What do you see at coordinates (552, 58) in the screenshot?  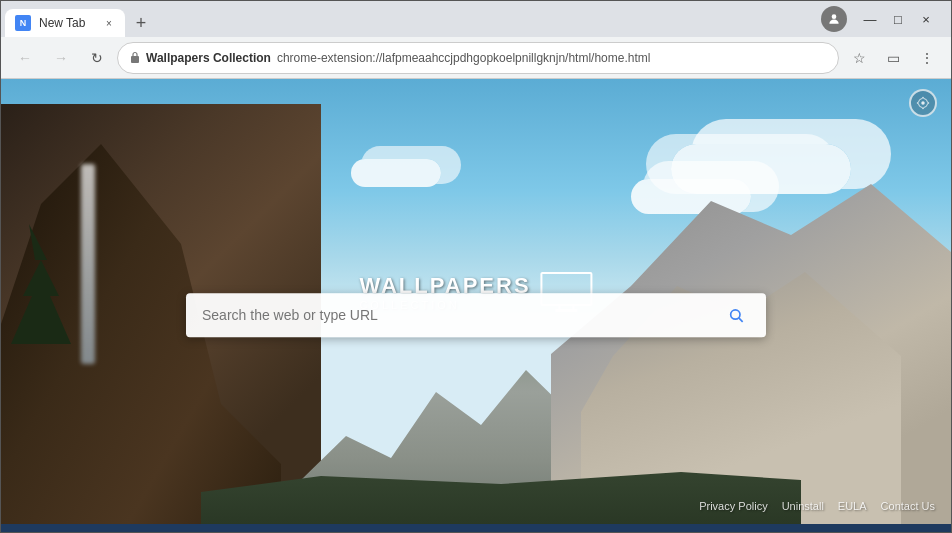 I see `address-input` at bounding box center [552, 58].